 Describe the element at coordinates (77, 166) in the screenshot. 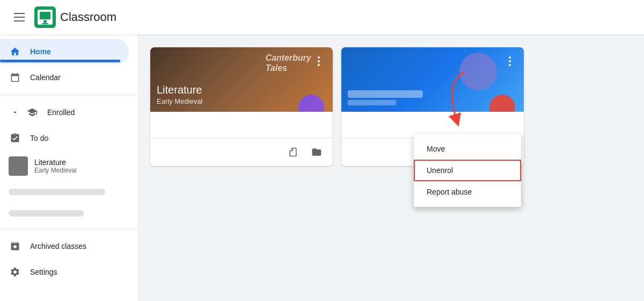

I see `course-info: Literature Early Medieval` at that location.